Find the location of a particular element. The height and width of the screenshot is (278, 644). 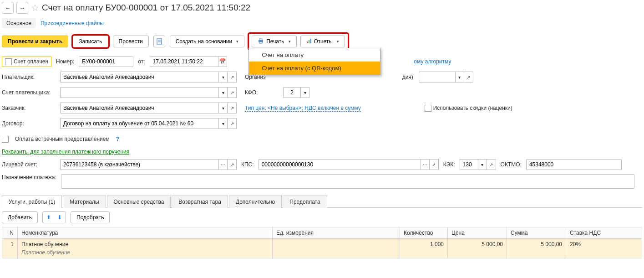

cell-n: 1 is located at coordinates (10, 249).